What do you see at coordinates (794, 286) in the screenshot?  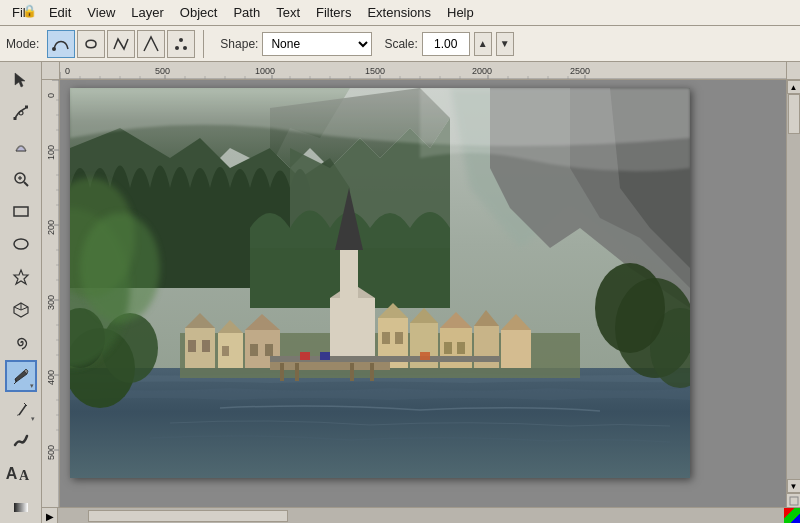 I see `scroll-track-vertical` at bounding box center [794, 286].